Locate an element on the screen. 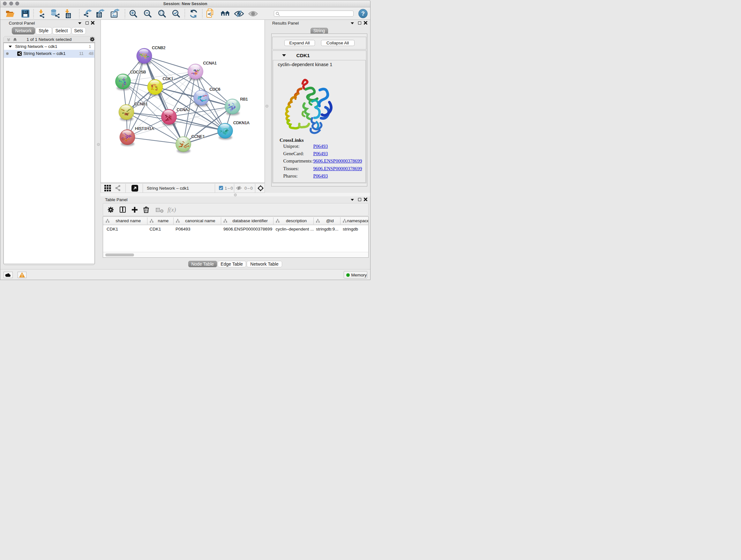 The image size is (741, 560). svg-text: CCNB1 is located at coordinates (141, 104).